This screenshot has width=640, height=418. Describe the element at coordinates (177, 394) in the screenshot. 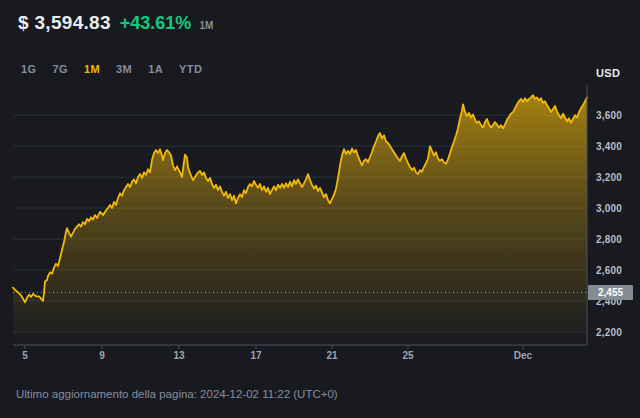

I see `last-updated-text: Ultimo aggiornamento della pagina: 2024-…` at that location.